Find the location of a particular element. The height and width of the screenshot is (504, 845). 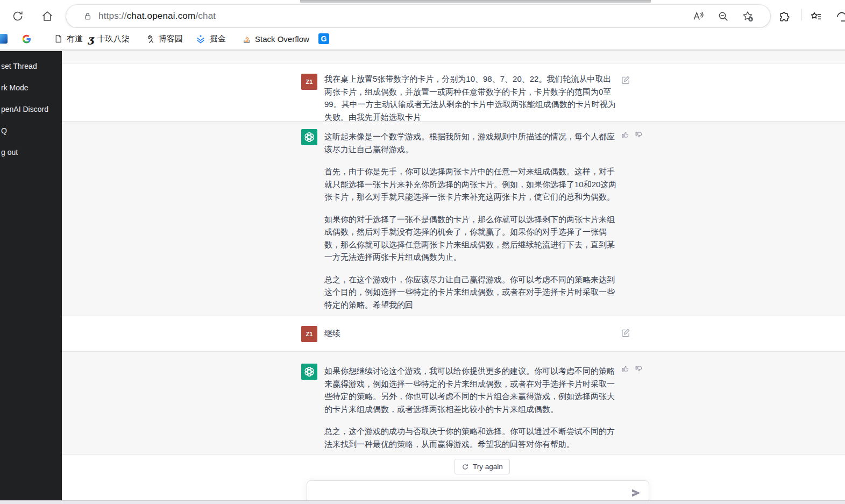

bookmark-label: 有道 is located at coordinates (75, 39).